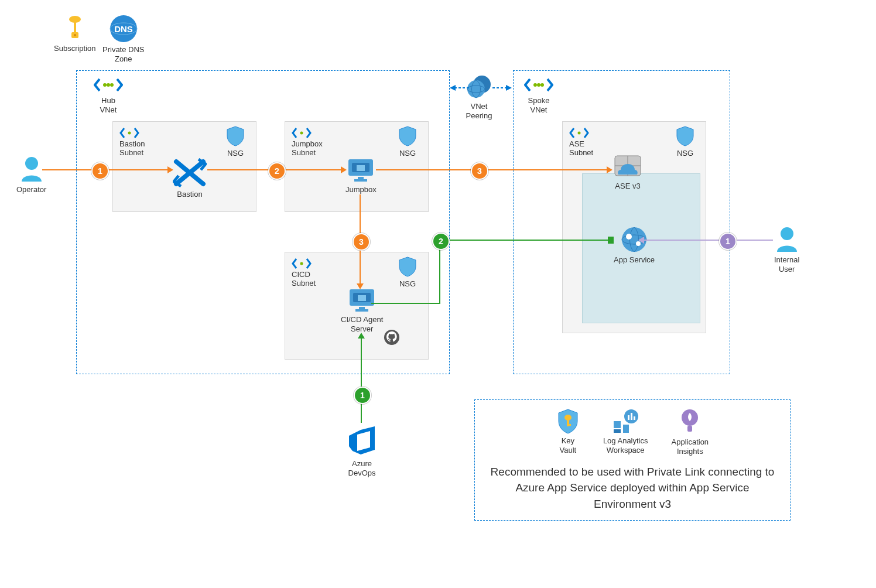 The image size is (876, 588). What do you see at coordinates (539, 105) in the screenshot?
I see `spoke-vnet-label: Spoke VNet` at bounding box center [539, 105].